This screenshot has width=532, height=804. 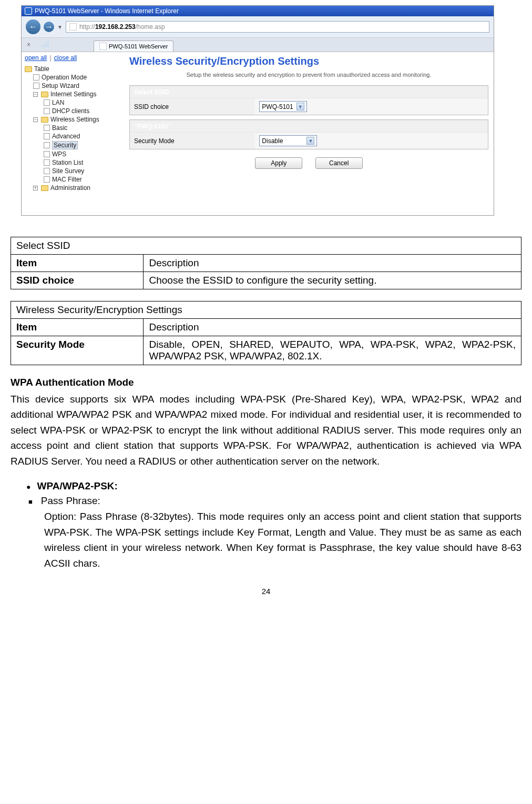 What do you see at coordinates (283, 106) in the screenshot?
I see `ssid-select: PWQ-5101 ▼` at bounding box center [283, 106].